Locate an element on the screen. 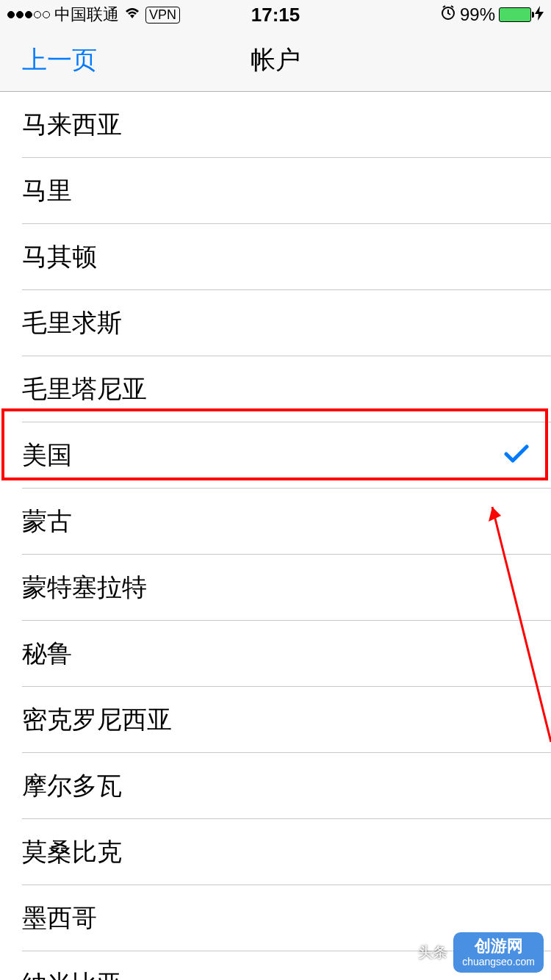 Image resolution: width=551 pixels, height=980 pixels. status-right: 99% is located at coordinates (492, 15).